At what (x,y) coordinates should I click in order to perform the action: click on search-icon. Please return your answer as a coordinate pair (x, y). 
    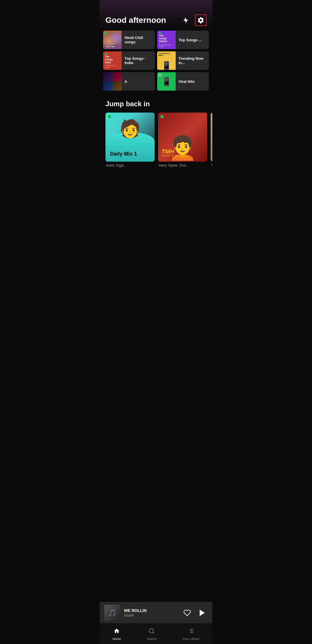
    Looking at the image, I should click on (152, 632).